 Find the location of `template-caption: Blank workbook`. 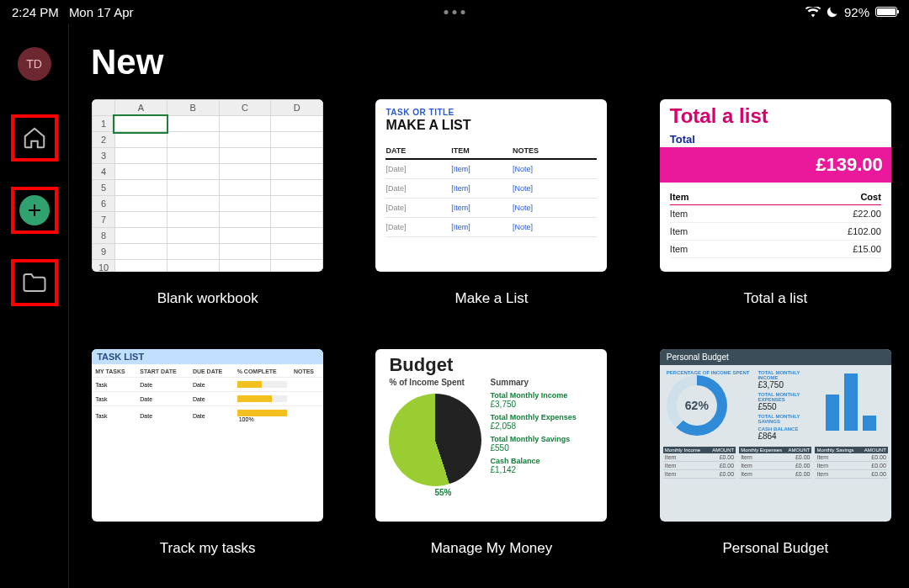

template-caption: Blank workbook is located at coordinates (208, 299).